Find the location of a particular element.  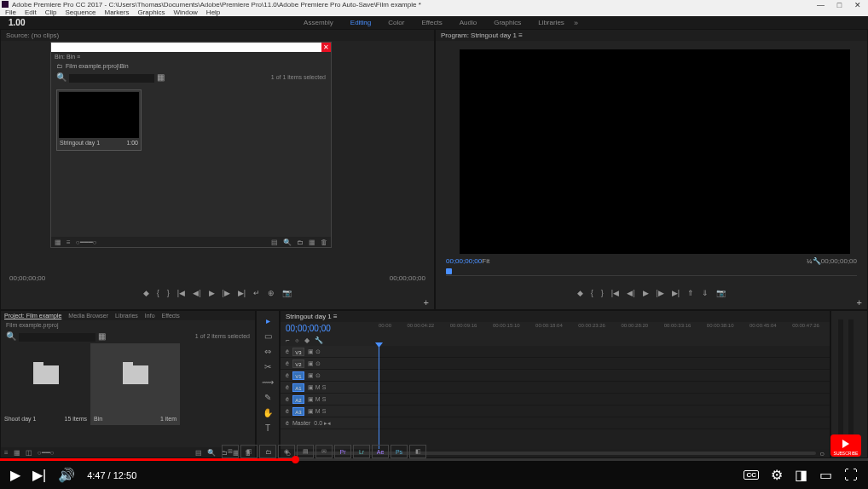

track-v2: êV2▣ ⊙ is located at coordinates (329, 364).